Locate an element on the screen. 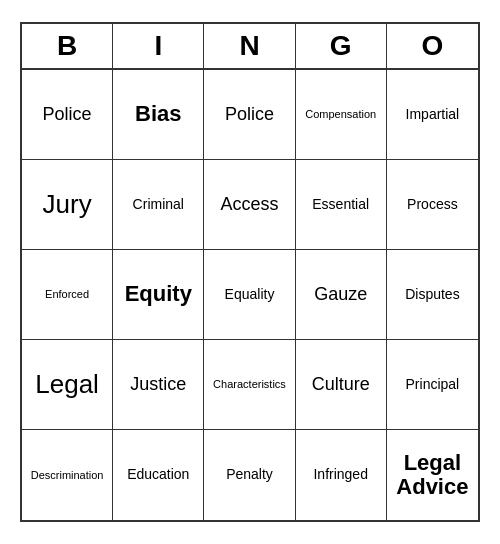  cell-r2-c3: Gauze is located at coordinates (342, 295).